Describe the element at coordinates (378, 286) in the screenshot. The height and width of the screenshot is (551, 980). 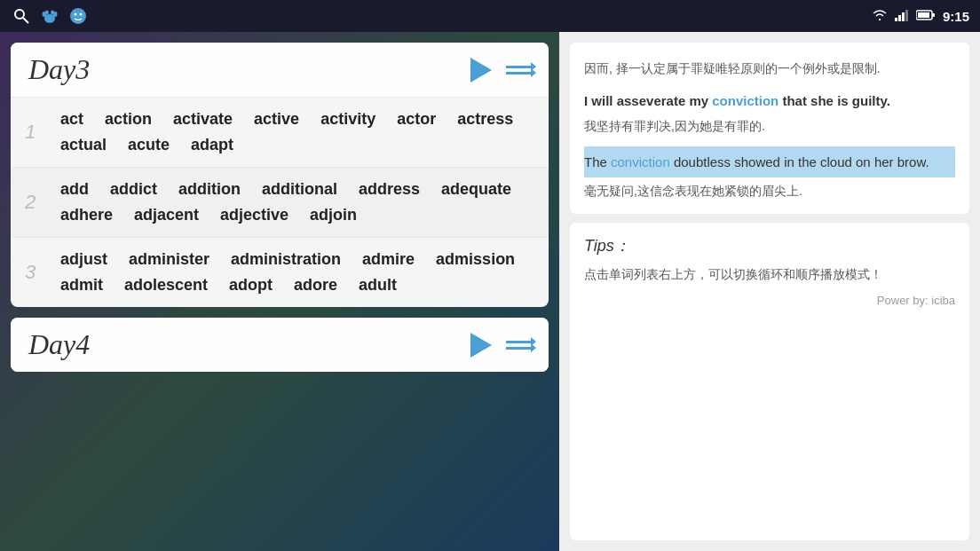
I see `word-adult: adult` at that location.